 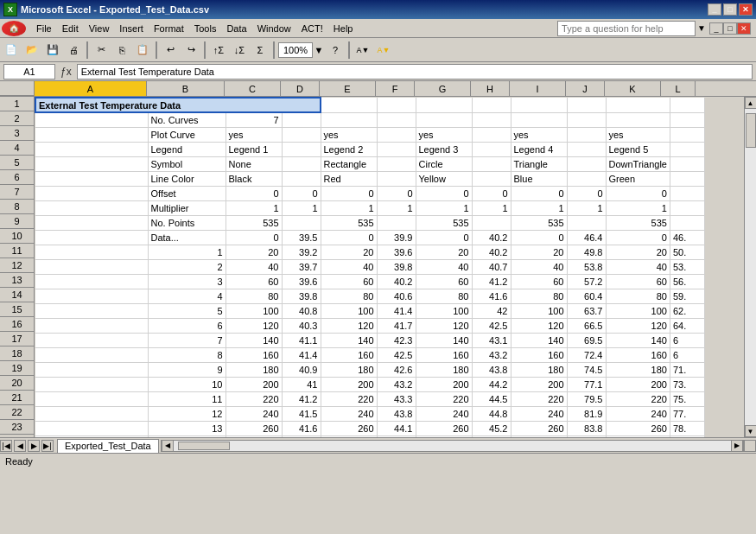 I want to click on cell-K15: 100, so click(x=638, y=311).